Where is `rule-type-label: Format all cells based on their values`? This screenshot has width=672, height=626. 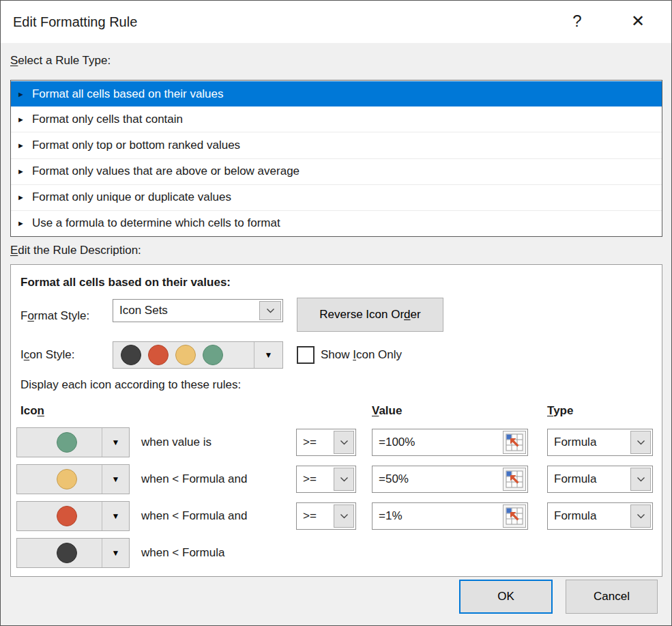
rule-type-label: Format all cells based on their values is located at coordinates (128, 94).